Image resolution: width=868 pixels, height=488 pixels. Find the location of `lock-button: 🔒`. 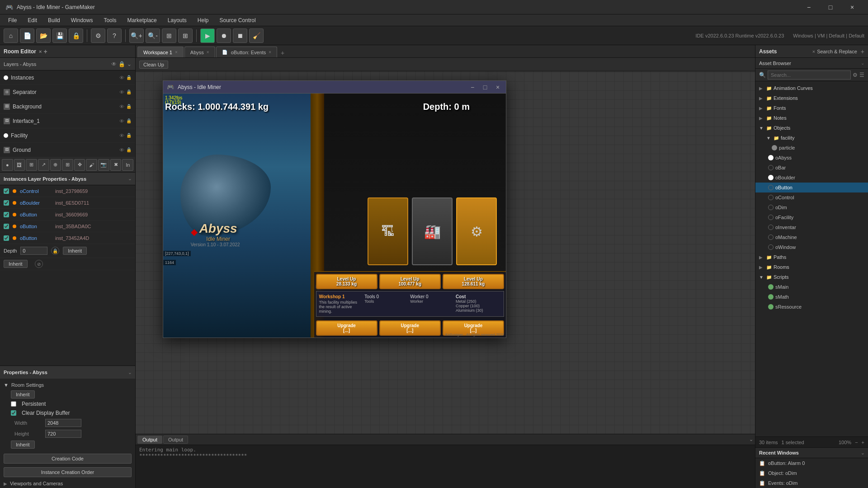

lock-button: 🔒 is located at coordinates (76, 36).